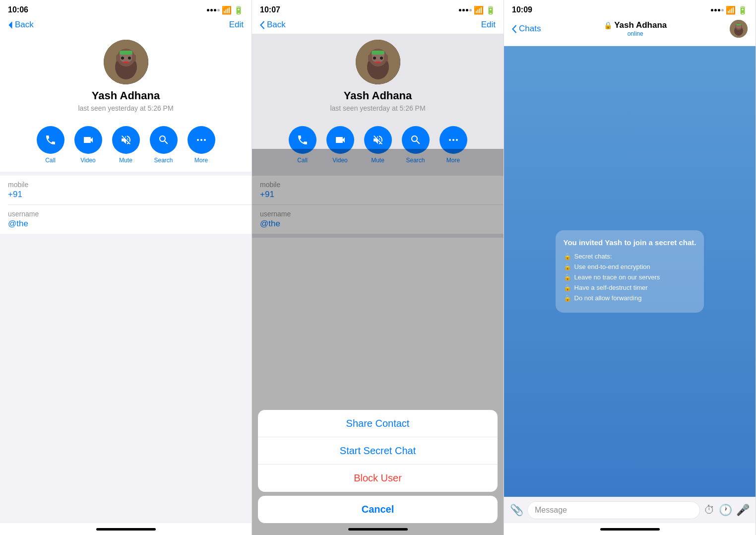 Image resolution: width=756 pixels, height=535 pixels. What do you see at coordinates (739, 29) in the screenshot?
I see `chat-avatar` at bounding box center [739, 29].